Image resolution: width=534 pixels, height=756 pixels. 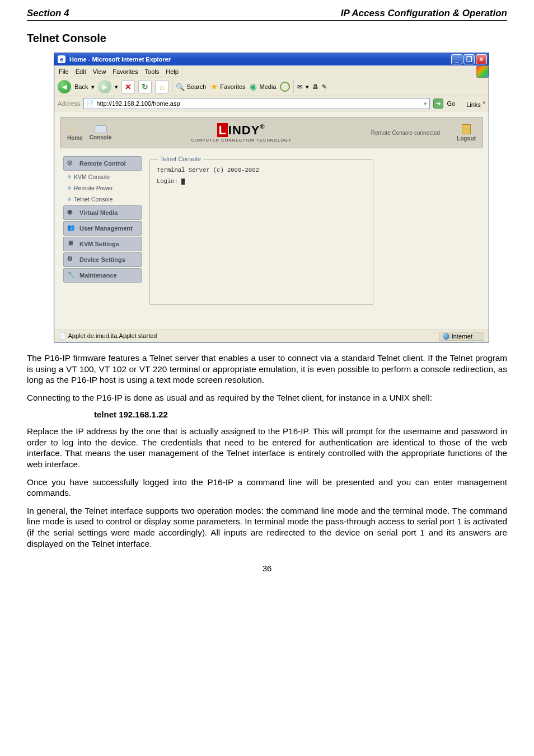 What do you see at coordinates (93, 188) in the screenshot?
I see `sidebar-item-label: Remote Power` at bounding box center [93, 188].